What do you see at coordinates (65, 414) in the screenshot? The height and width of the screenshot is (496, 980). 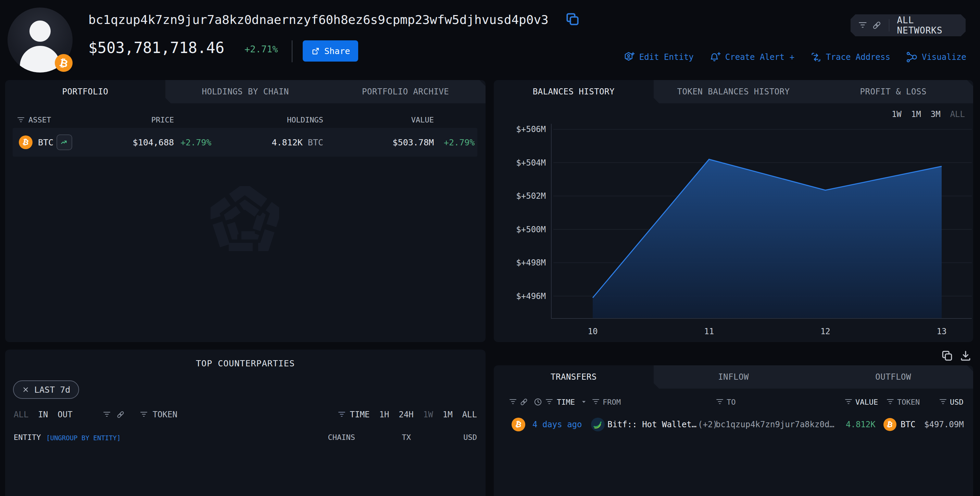 I see `filter-out: OUT` at bounding box center [65, 414].